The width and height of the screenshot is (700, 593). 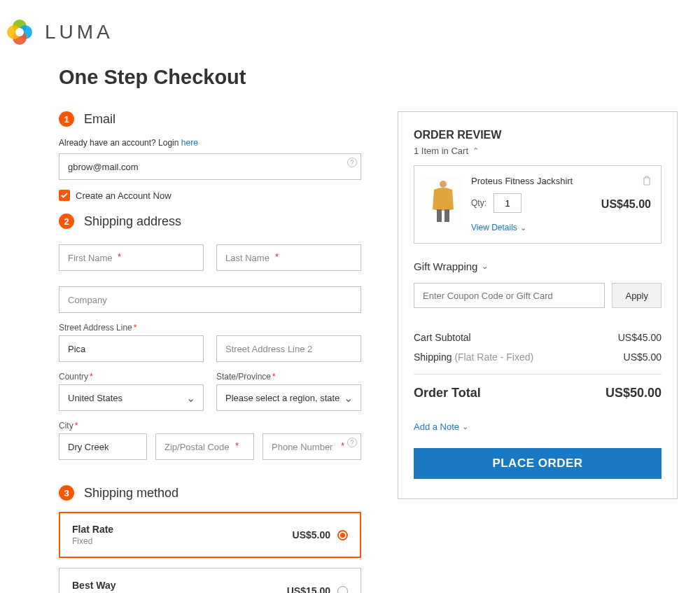 What do you see at coordinates (634, 393) in the screenshot?
I see `order-total-value: US$50.00` at bounding box center [634, 393].